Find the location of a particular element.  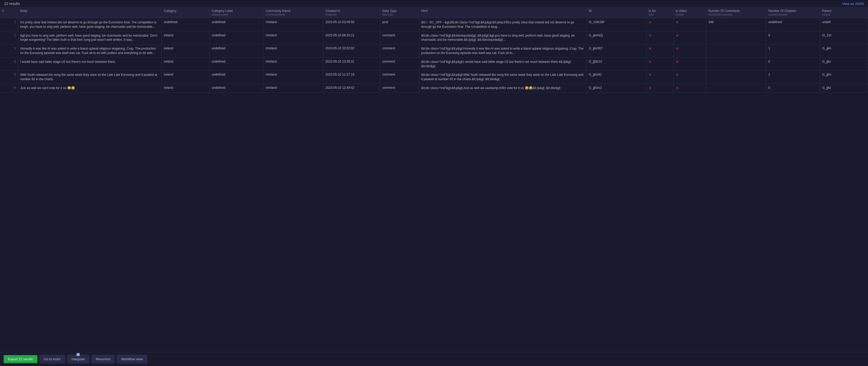

col-header-num: # is located at coordinates (9, 13).